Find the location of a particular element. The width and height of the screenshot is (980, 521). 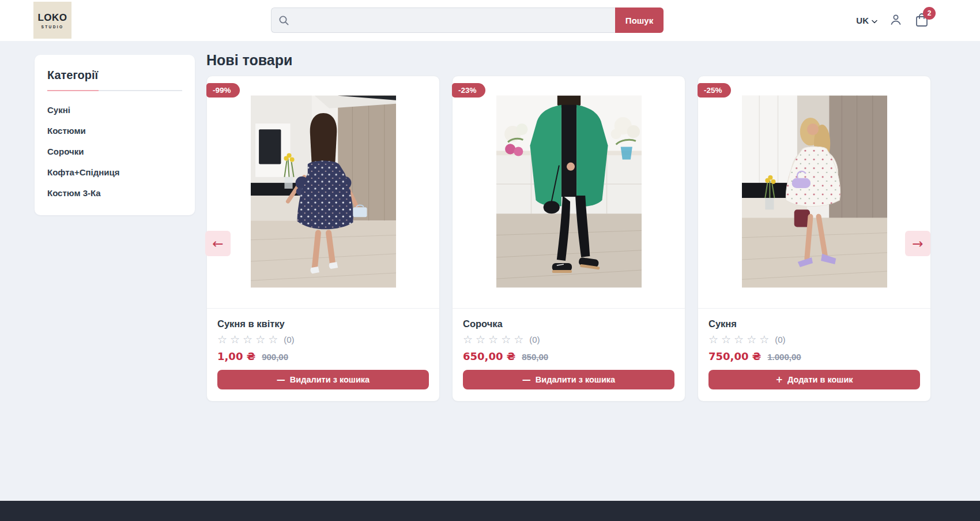

language-label: UK is located at coordinates (862, 21).